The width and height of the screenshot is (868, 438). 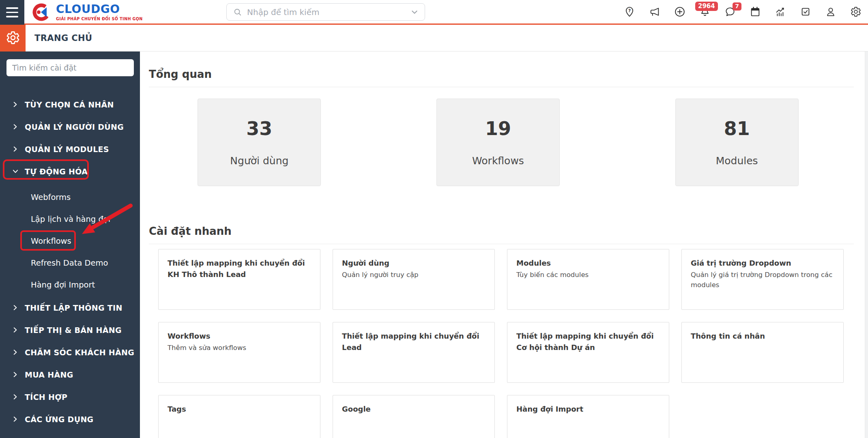 I want to click on sidebar-item-workflows: Workflows, so click(x=70, y=241).